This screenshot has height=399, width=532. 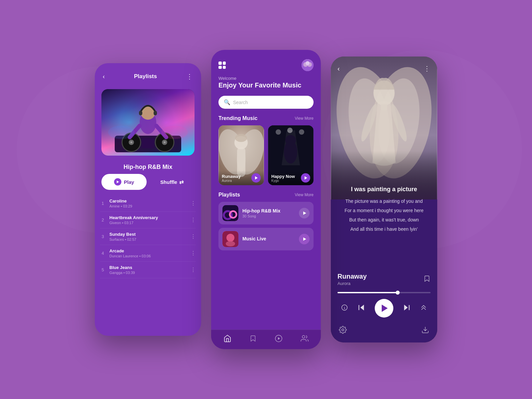 What do you see at coordinates (427, 279) in the screenshot?
I see `bookmark-button` at bounding box center [427, 279].